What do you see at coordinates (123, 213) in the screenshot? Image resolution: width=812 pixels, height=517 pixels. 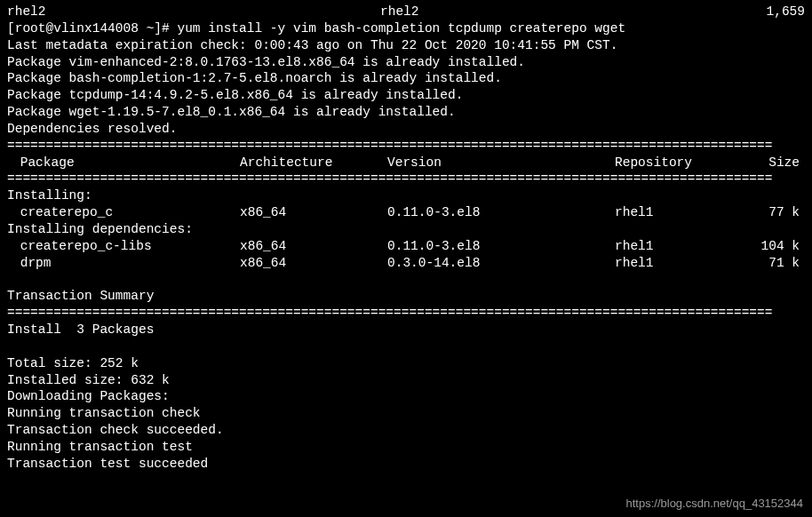 I see `pkg-name: createrepo_c` at bounding box center [123, 213].